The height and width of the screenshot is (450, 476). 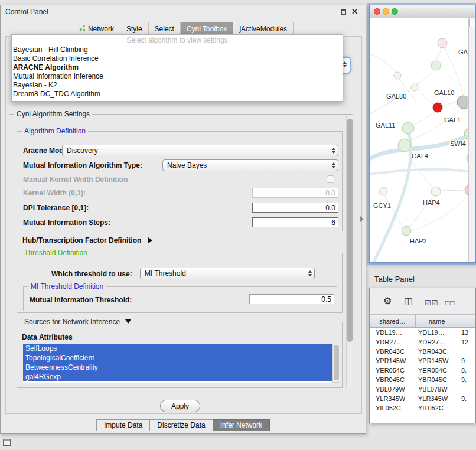 What do you see at coordinates (423, 380) in the screenshot?
I see `table-row: YBR045CYBR045C9.` at bounding box center [423, 380].